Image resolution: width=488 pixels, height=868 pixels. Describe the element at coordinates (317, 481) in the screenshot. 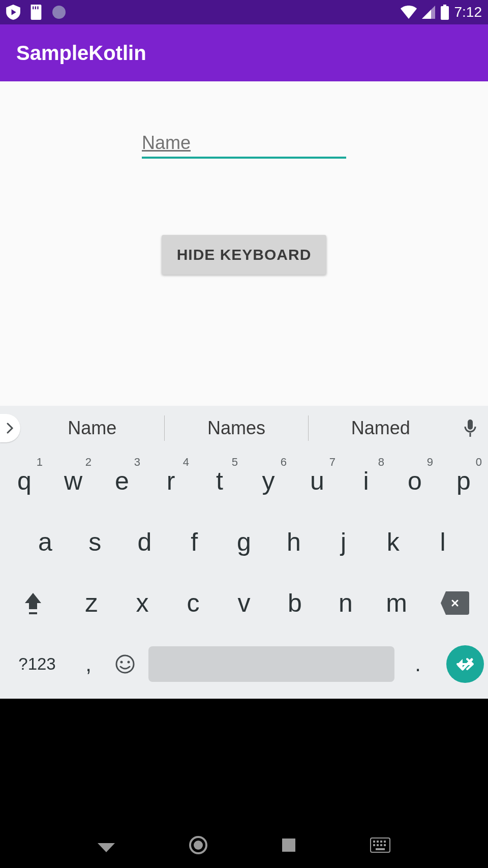

I see `key-u: u7` at that location.